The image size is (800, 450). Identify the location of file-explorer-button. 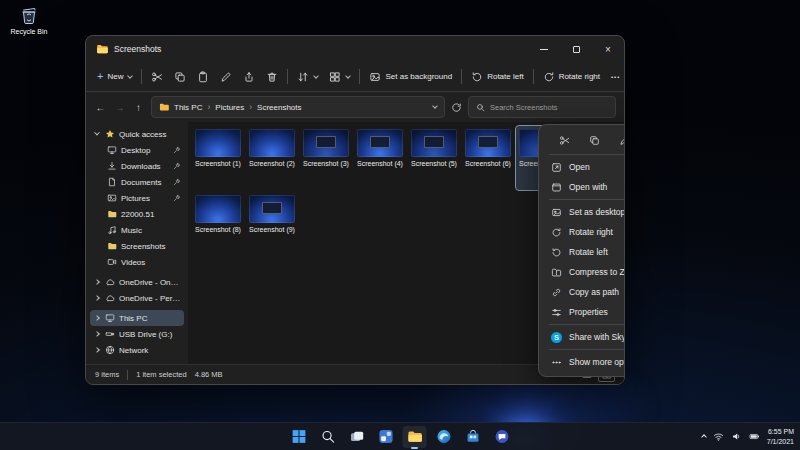
(415, 437).